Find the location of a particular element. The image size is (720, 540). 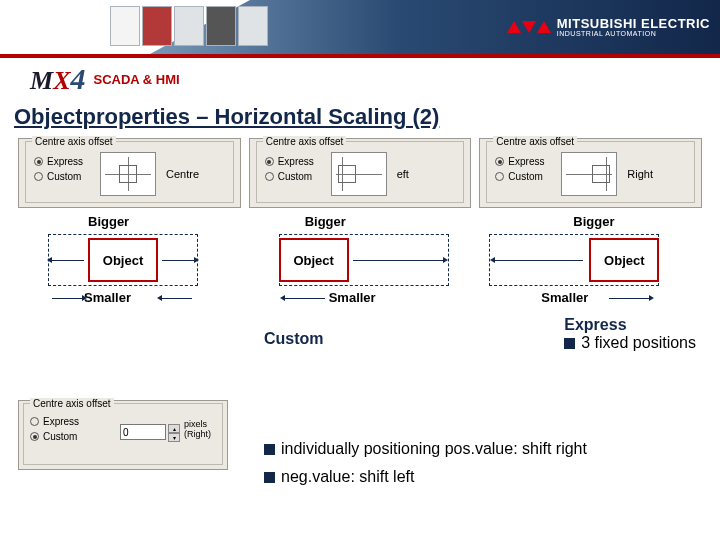

sub-brand: M X 4 SCADA & HMI is located at coordinates (360, 80).